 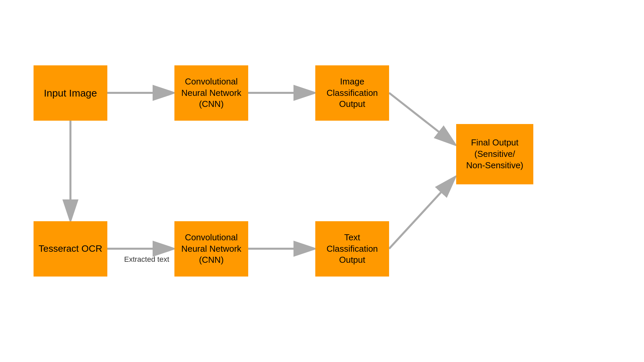 What do you see at coordinates (70, 93) in the screenshot?
I see `input-image-box: Input Image` at bounding box center [70, 93].